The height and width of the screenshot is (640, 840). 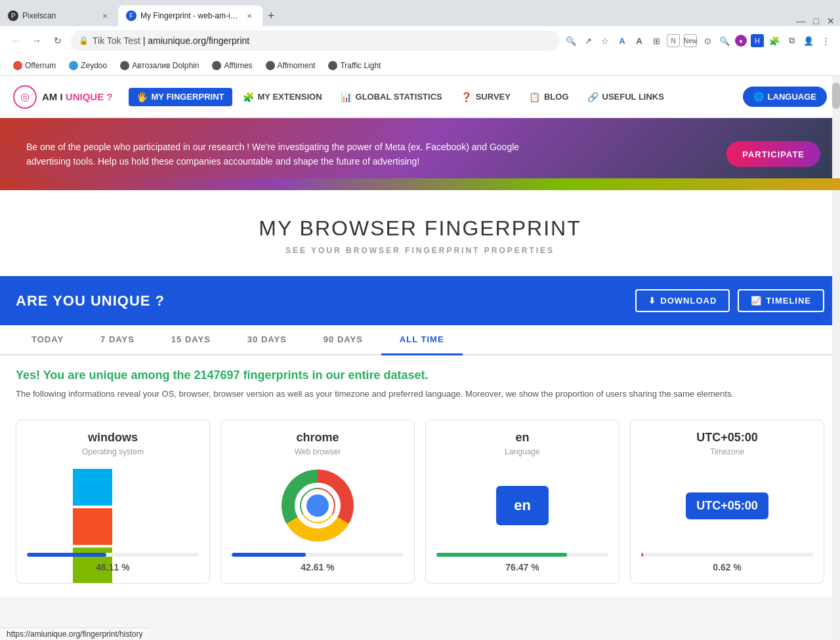 What do you see at coordinates (113, 452) in the screenshot?
I see `card-windows-subtitle: Operating system` at bounding box center [113, 452].